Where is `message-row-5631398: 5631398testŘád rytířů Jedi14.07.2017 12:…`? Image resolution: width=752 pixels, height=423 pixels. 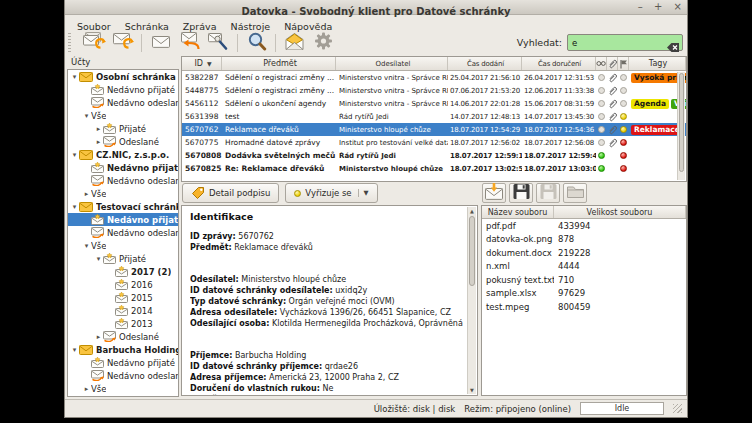
message-row-5631398: 5631398testŘád rytířů Jedi14.07.2017 12:… is located at coordinates (434, 116).